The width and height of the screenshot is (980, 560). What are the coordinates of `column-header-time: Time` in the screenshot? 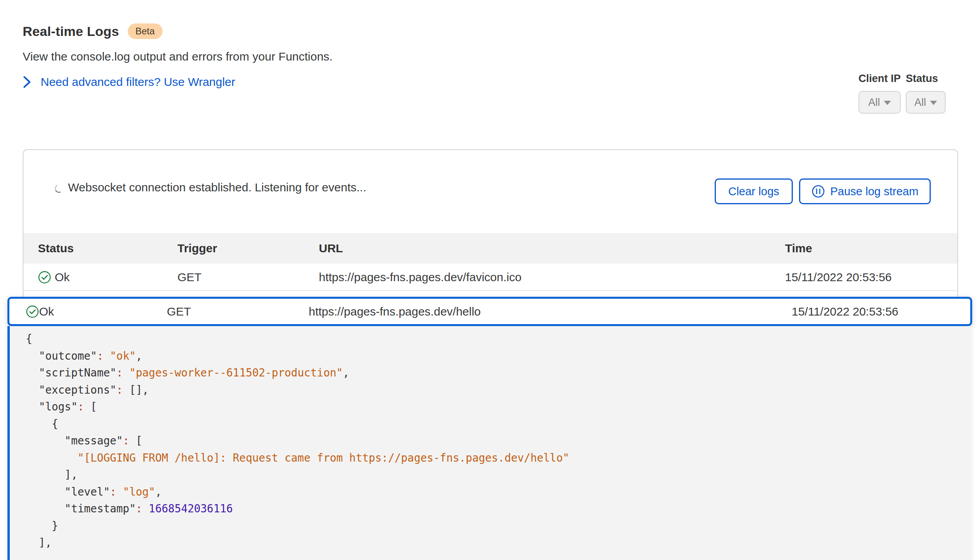 It's located at (799, 248).